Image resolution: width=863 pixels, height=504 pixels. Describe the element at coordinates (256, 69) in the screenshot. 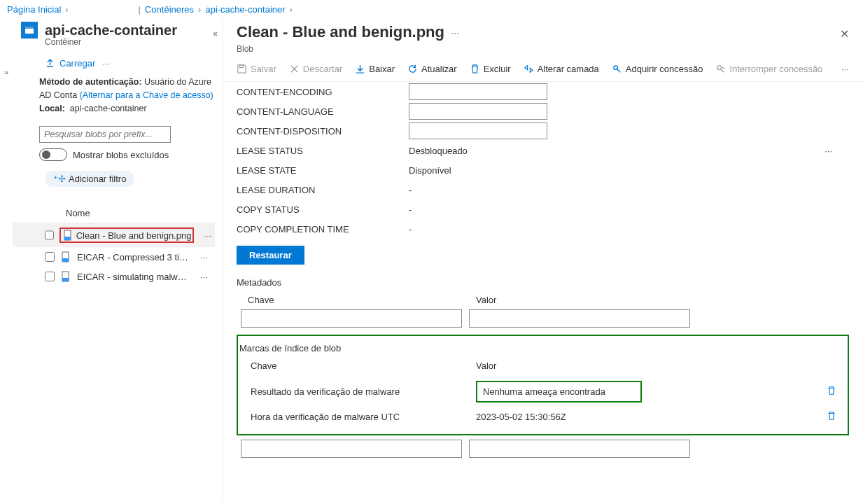

I see `save-button: Salvar` at that location.